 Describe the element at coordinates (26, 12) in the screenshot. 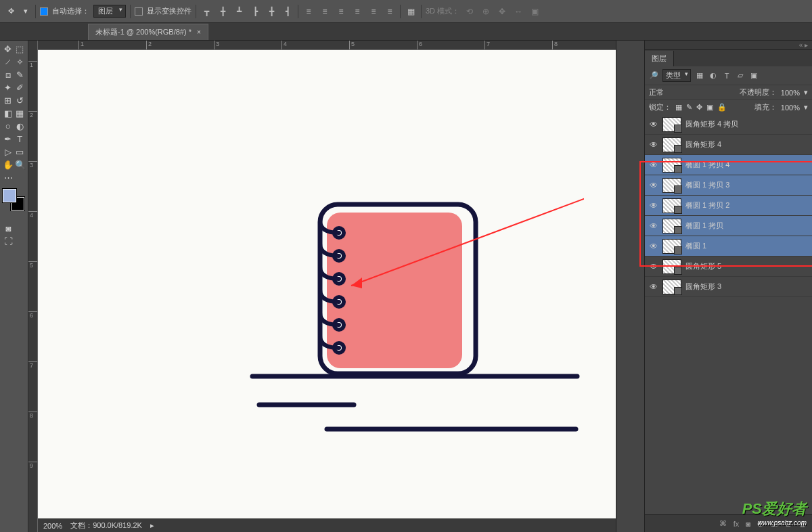

I see `dropdown-icon: ▾` at that location.